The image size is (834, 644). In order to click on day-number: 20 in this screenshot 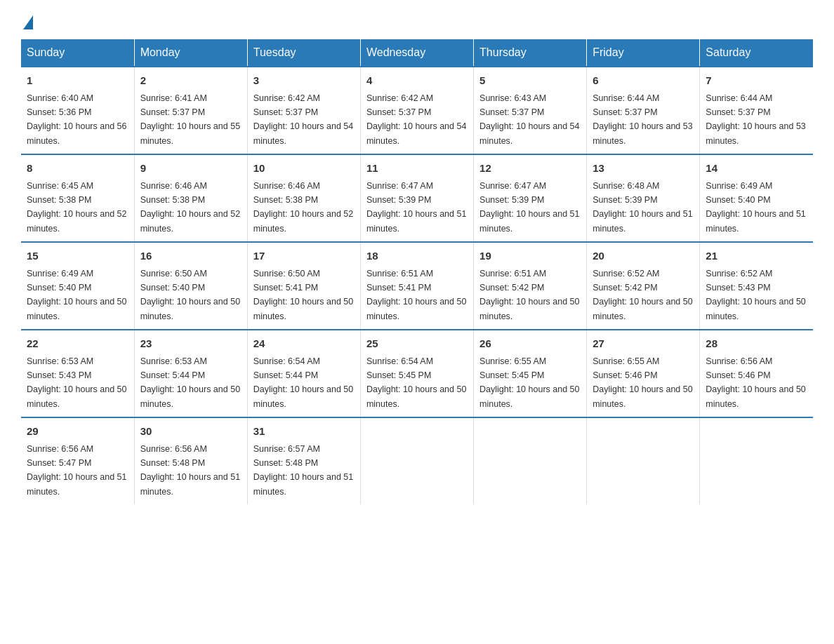, I will do `click(643, 257)`.